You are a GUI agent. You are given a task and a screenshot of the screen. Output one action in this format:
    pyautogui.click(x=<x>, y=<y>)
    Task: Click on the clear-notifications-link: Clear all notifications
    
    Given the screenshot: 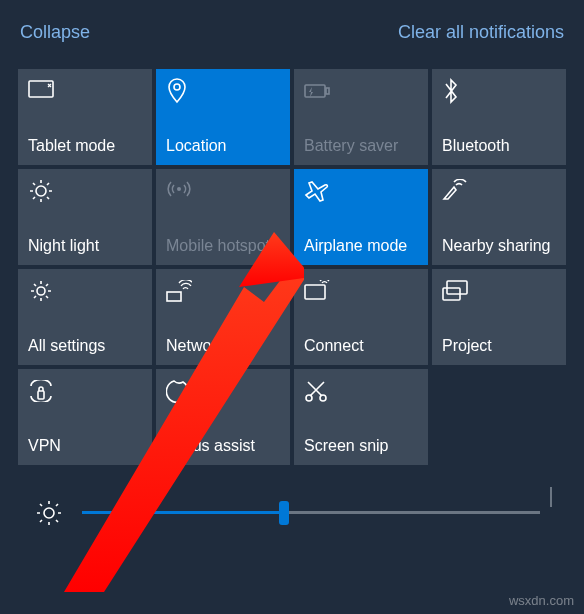 What is the action you would take?
    pyautogui.click(x=481, y=32)
    